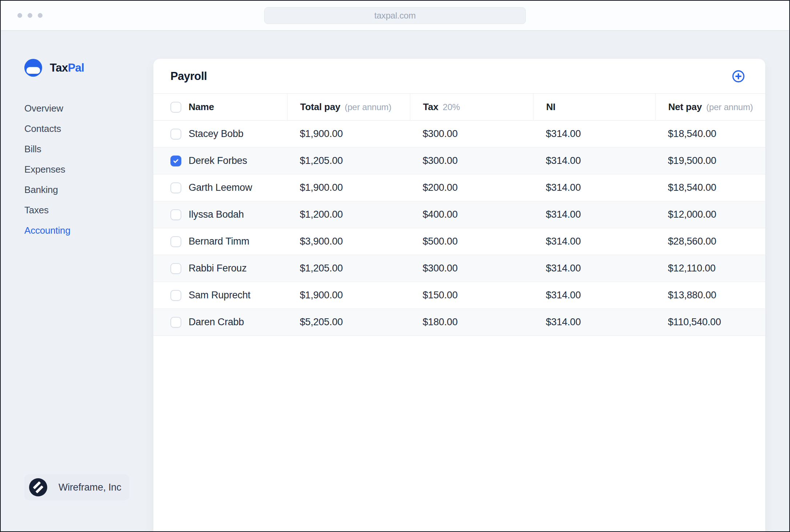  Describe the element at coordinates (738, 76) in the screenshot. I see `add-employee-button` at that location.